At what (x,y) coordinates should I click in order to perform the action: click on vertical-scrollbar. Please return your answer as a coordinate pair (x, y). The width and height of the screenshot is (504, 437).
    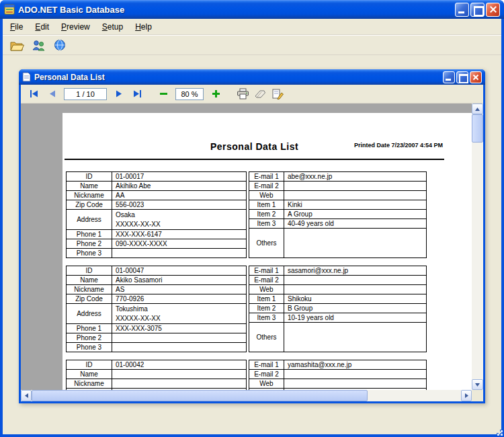
    Looking at the image, I should click on (477, 247).